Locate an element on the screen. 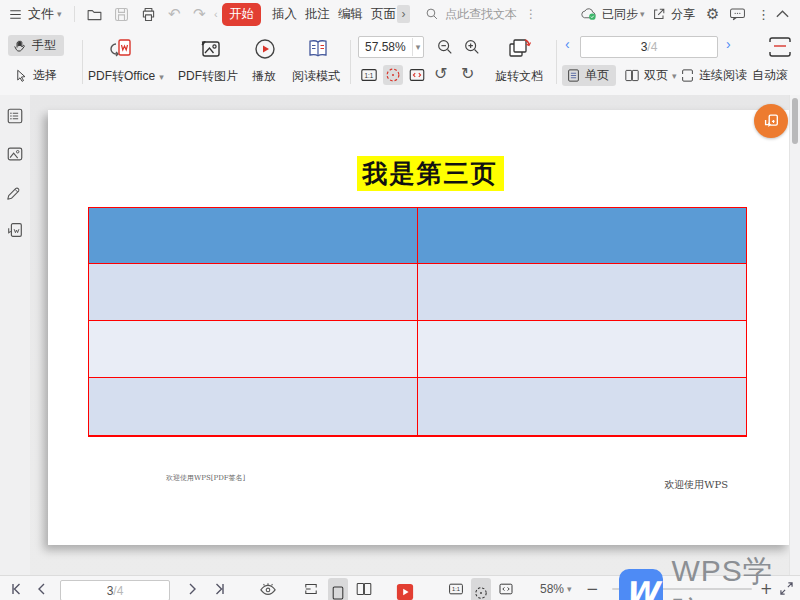 This screenshot has width=800, height=600. pdf-to-image-icon-wrap is located at coordinates (211, 49).